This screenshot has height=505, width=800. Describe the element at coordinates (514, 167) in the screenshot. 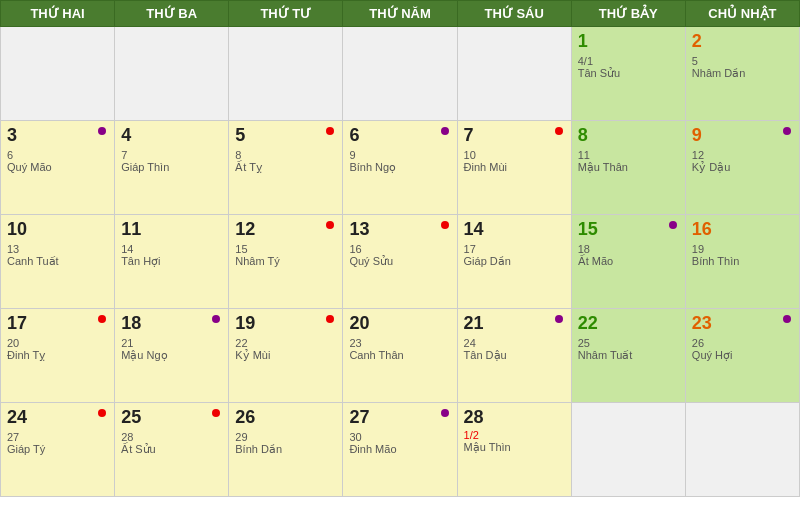

I see `lunar-name: Đinh Mùi` at that location.